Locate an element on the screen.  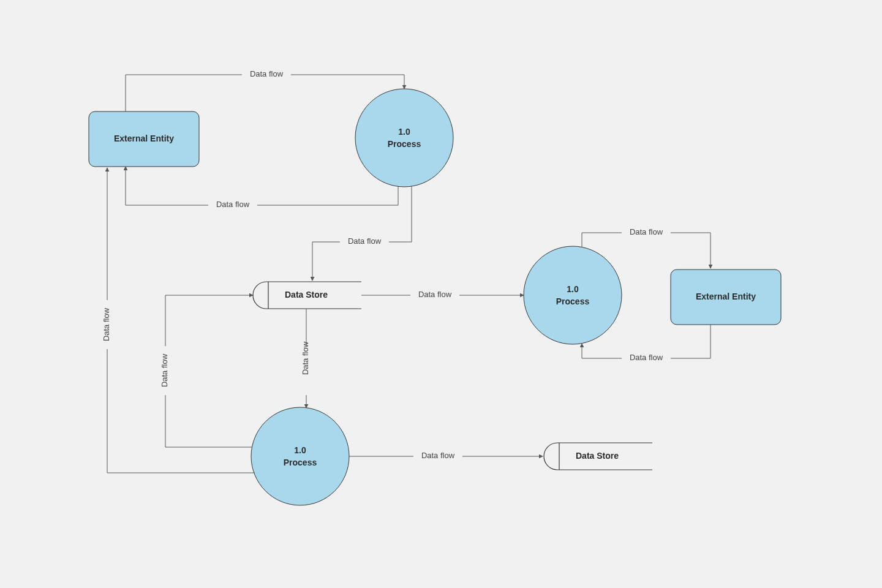
data-store-2: Data Store is located at coordinates (598, 456).